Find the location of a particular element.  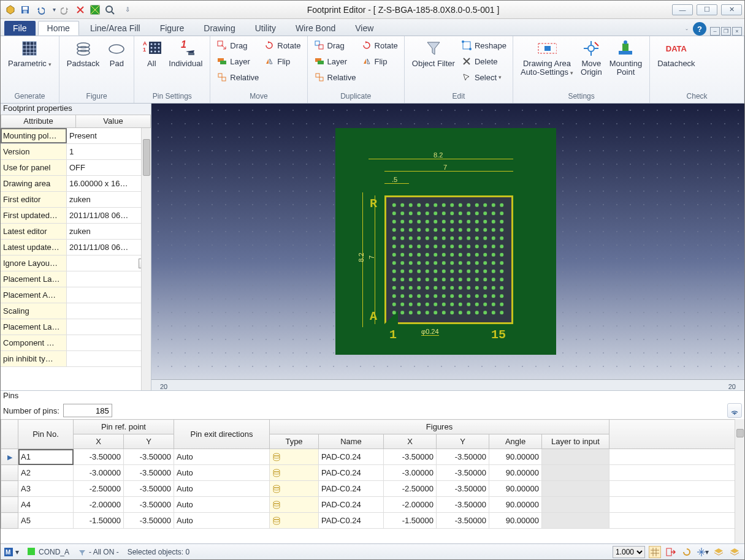

svg-text: M is located at coordinates (8, 553).